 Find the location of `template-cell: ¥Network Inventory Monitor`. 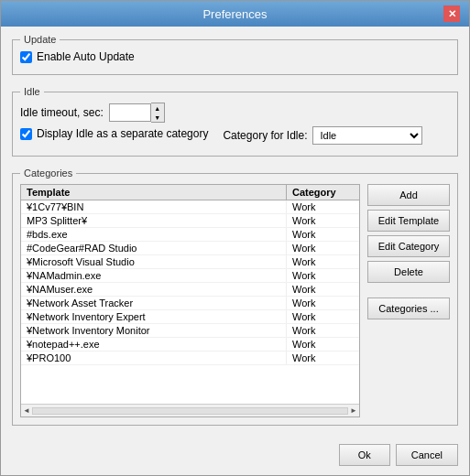

template-cell: ¥Network Inventory Monitor is located at coordinates (154, 330).